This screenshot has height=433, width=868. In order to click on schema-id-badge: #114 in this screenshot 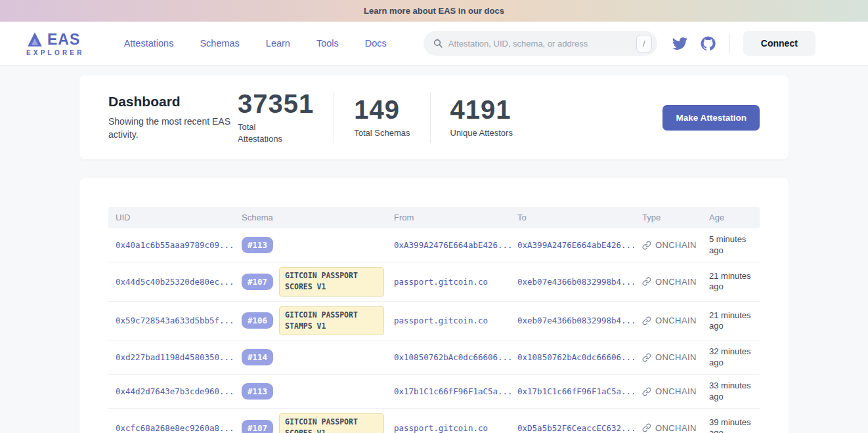, I will do `click(257, 357)`.